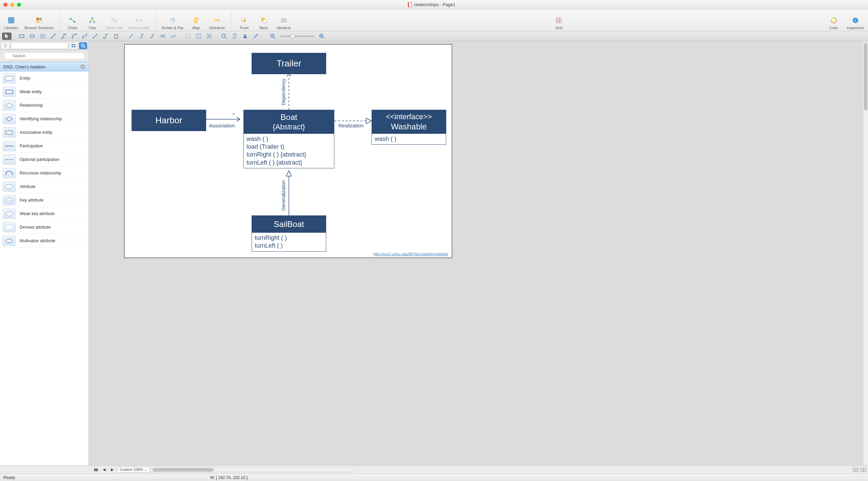 The width and height of the screenshot is (868, 481). Describe the element at coordinates (11, 20) in the screenshot. I see `libraries-button: Libraries` at that location.